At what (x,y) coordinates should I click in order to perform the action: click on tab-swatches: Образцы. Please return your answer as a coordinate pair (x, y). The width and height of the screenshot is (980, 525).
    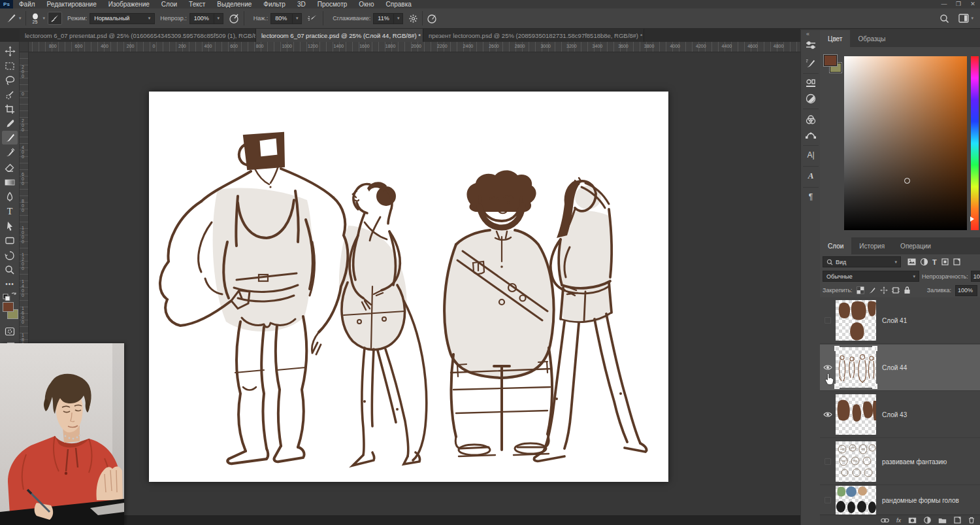
    Looking at the image, I should click on (872, 39).